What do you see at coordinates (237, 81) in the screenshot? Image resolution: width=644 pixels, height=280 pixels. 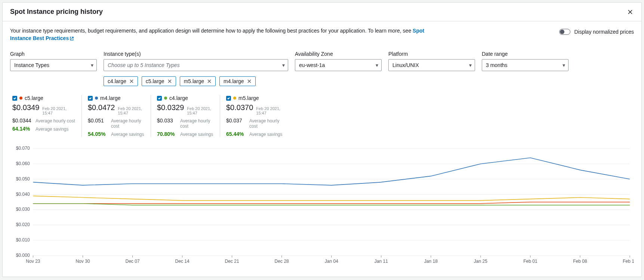 I see `instance-type-chip: m4.large` at bounding box center [237, 81].